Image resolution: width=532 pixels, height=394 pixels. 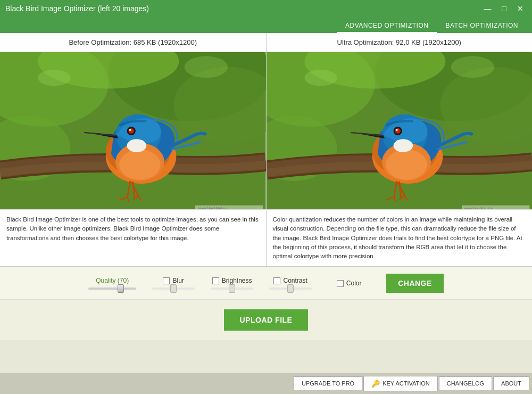 What do you see at coordinates (504, 9) in the screenshot?
I see `window-controls: — □ ✕` at bounding box center [504, 9].